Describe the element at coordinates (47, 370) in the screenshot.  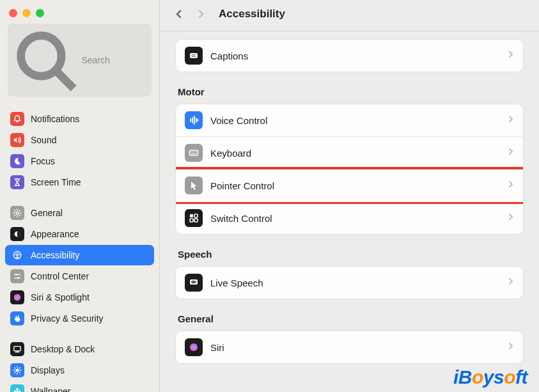
I see `sidebar-item-label: Displays` at that location.